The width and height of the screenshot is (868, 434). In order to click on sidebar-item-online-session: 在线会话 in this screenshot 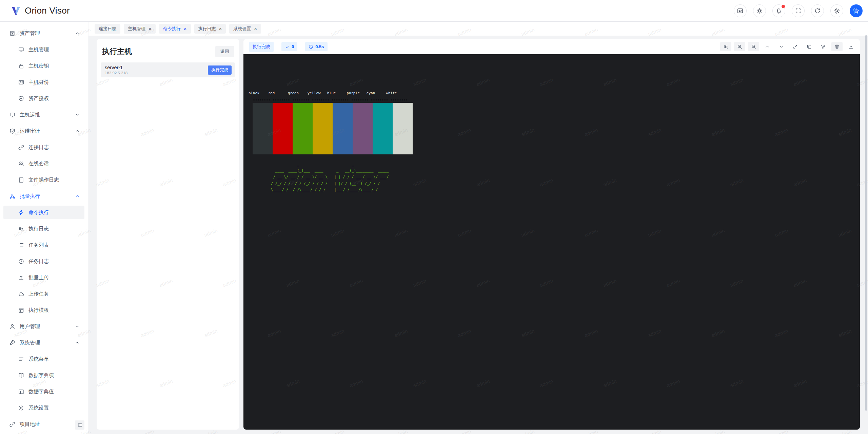, I will do `click(44, 164)`.